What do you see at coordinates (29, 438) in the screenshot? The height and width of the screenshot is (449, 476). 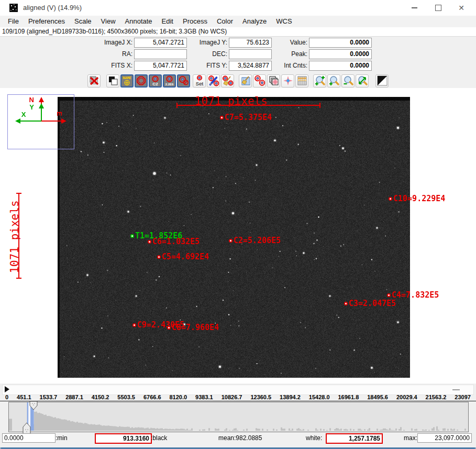 I see `min-value-field: 0.0000` at bounding box center [29, 438].